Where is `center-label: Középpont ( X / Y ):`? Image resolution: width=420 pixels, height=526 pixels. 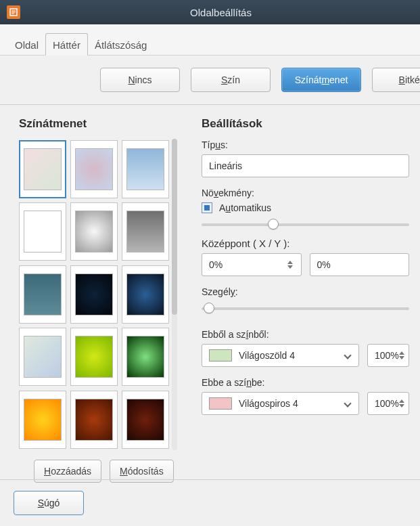
center-label: Középpont ( X / Y ): is located at coordinates (306, 244).